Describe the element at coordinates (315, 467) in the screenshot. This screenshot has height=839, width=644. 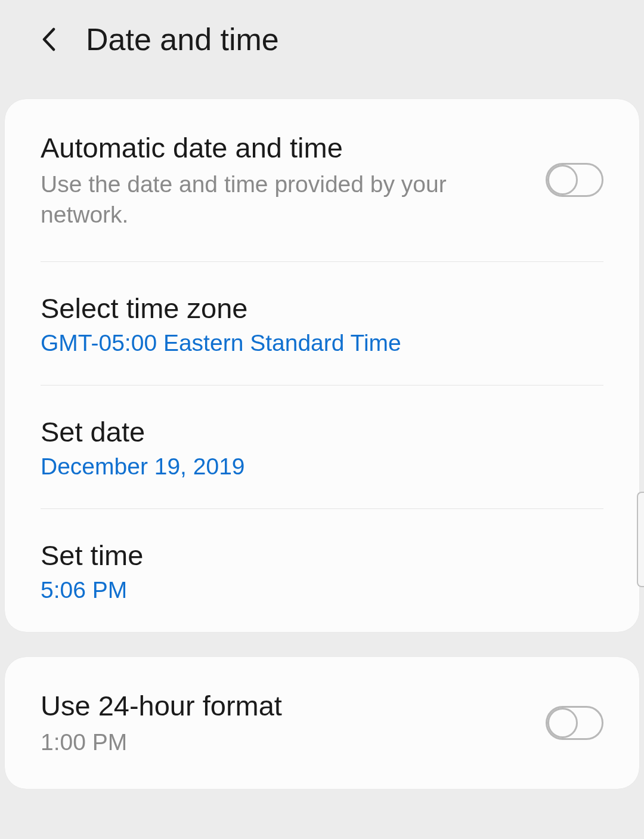
I see `row-value: December 19, 2019` at that location.